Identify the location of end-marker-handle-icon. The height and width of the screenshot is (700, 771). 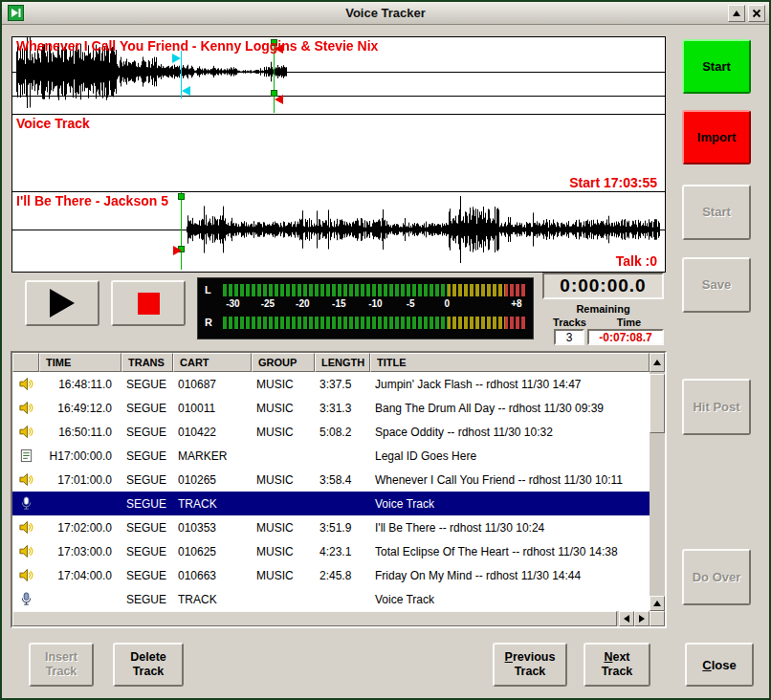
(279, 99).